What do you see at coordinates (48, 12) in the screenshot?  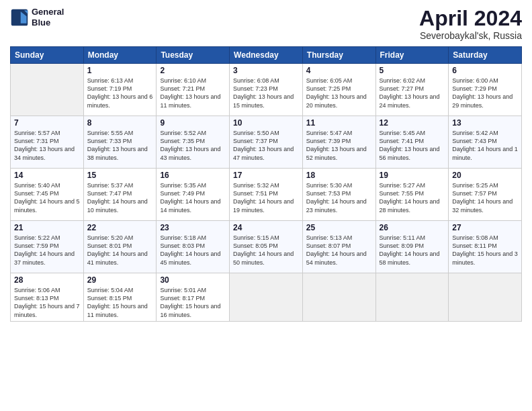 I see `logo-line1: General` at bounding box center [48, 12].